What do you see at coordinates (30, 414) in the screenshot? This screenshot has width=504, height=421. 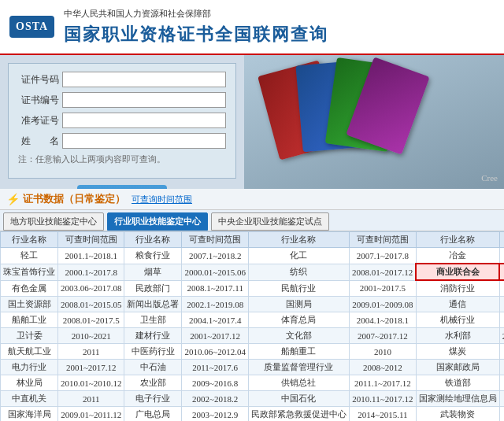 I see `table-cell: 国家海洋局` at bounding box center [30, 414].